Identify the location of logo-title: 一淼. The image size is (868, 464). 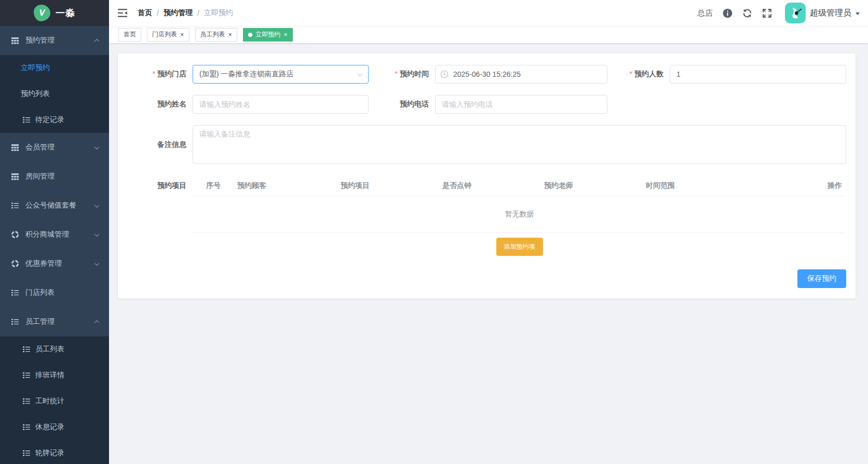
(65, 13).